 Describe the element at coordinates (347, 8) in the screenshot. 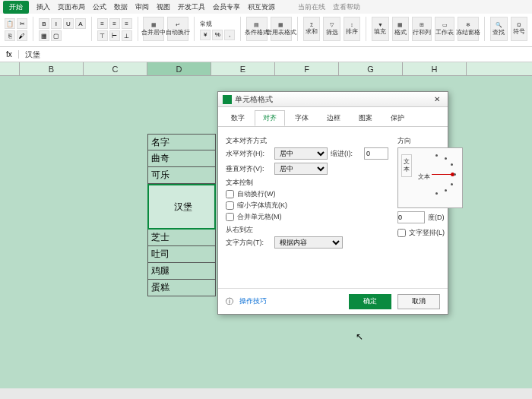

I see `search-hint: 查看帮助` at that location.